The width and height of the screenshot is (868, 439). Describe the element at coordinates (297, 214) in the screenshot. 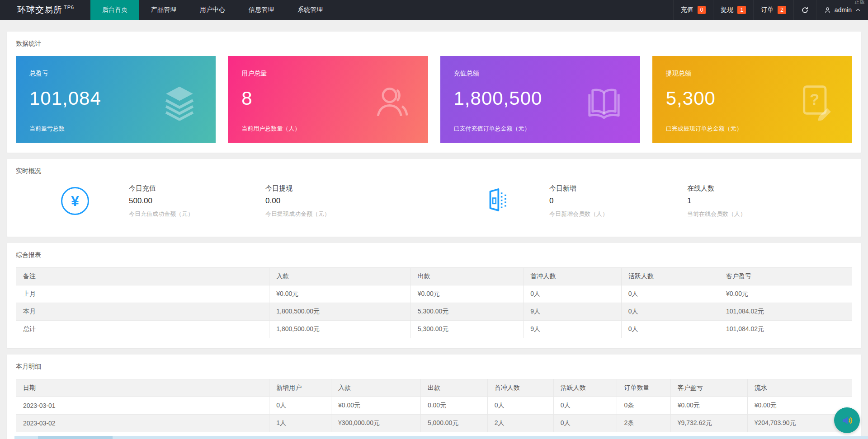

I see `realtime-stat-desc: 今日提现成功金额（元）` at that location.